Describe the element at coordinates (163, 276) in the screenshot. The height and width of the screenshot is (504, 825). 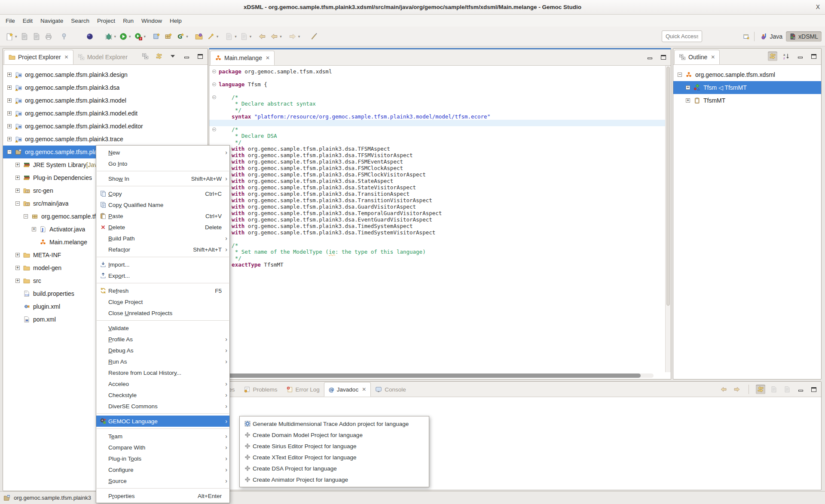
I see `menu-item-export: Export...` at that location.